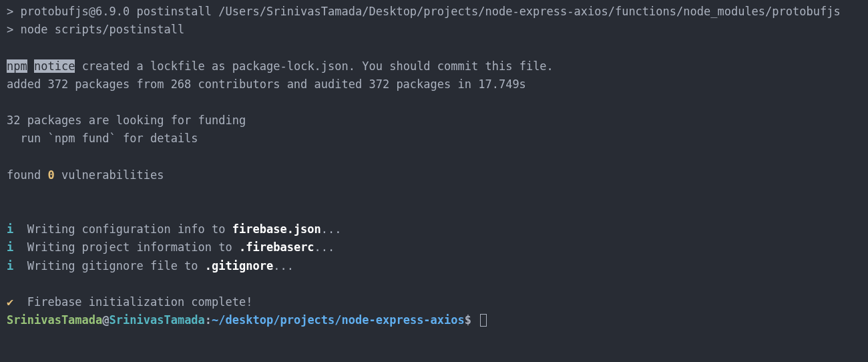 This screenshot has height=362, width=868. What do you see at coordinates (27, 175) in the screenshot?
I see `found-prefix: found` at bounding box center [27, 175].